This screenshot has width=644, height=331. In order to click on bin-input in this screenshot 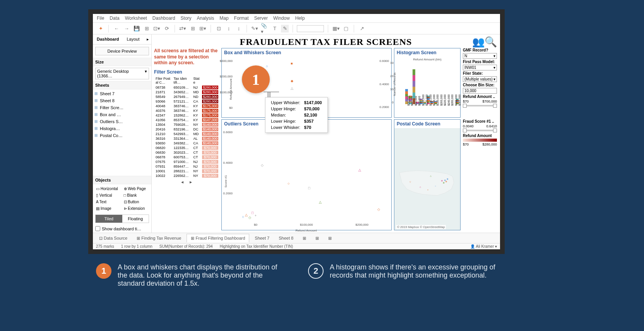, I will do `click(480, 91)`.